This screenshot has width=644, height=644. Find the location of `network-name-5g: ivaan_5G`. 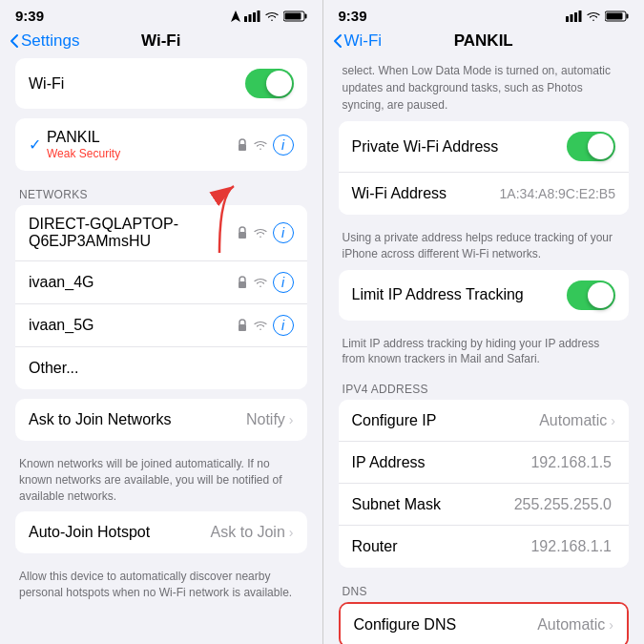

network-name-5g: ivaan_5G is located at coordinates (133, 325).